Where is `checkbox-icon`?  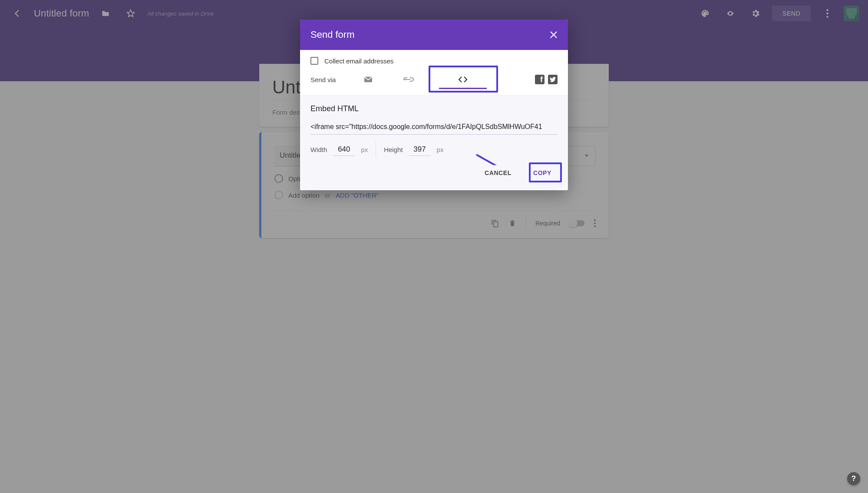 checkbox-icon is located at coordinates (314, 61).